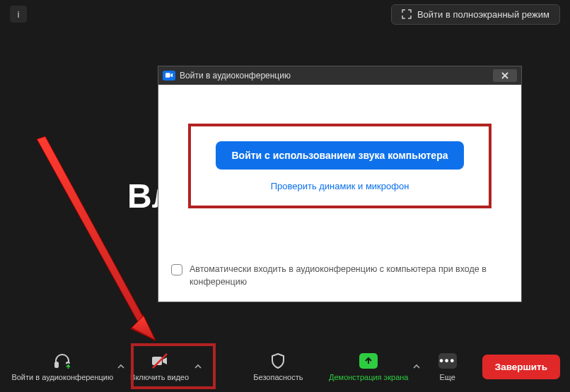 The image size is (570, 392). Describe the element at coordinates (278, 361) in the screenshot. I see `shield-icon` at that location.